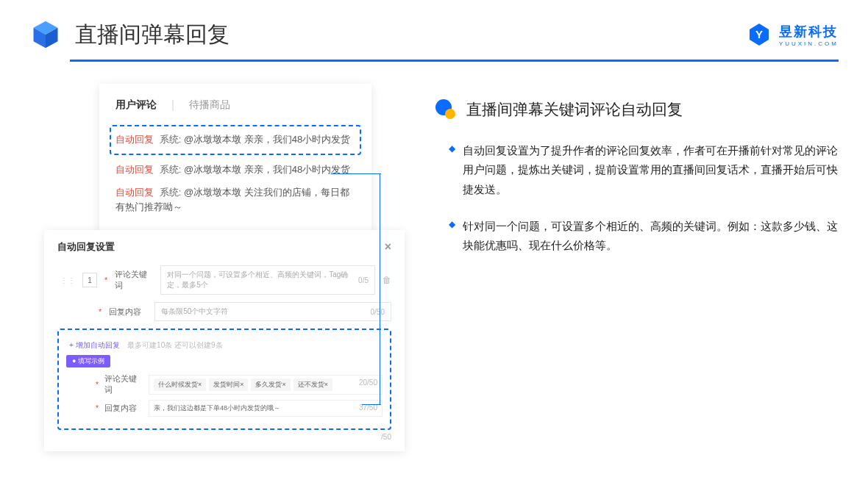 Image resolution: width=868 pixels, height=488 pixels. I want to click on placeholder: 每条限50个中文字符, so click(194, 312).